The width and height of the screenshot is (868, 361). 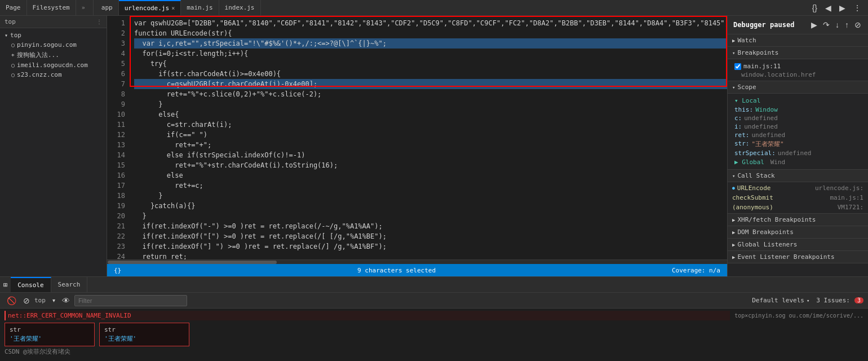 I want to click on code-line-11: c=str.charAt(i);, so click(x=431, y=125).